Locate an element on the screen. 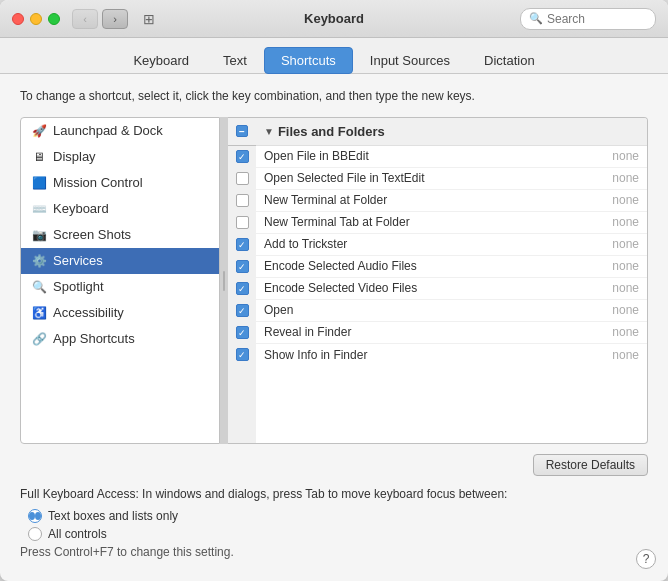 Image resolution: width=668 pixels, height=581 pixels. shortcut-key-8: none is located at coordinates (626, 332).